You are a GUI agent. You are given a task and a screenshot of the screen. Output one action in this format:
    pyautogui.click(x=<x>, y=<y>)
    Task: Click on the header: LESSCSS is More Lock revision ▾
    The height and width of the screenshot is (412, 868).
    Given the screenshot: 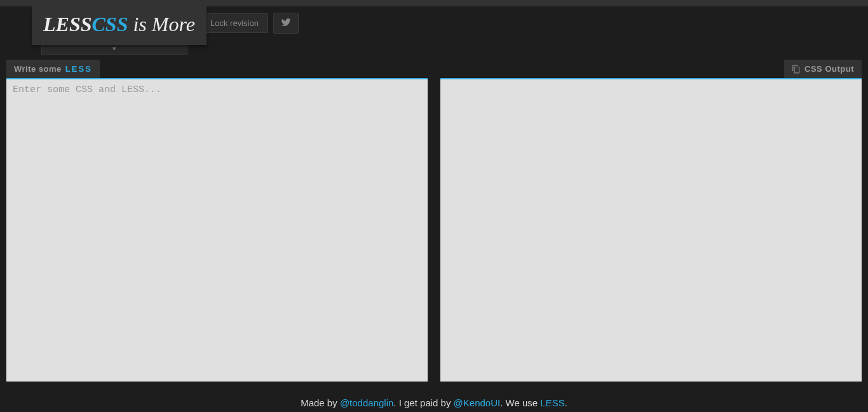 What is the action you would take?
    pyautogui.click(x=434, y=27)
    